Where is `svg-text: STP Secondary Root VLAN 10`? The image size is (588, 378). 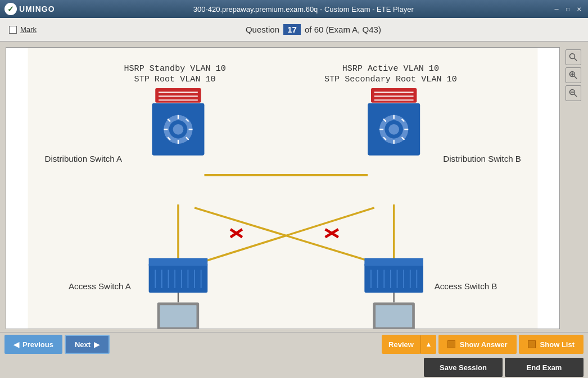
svg-text: STP Secondary Root VLAN 10 is located at coordinates (391, 79).